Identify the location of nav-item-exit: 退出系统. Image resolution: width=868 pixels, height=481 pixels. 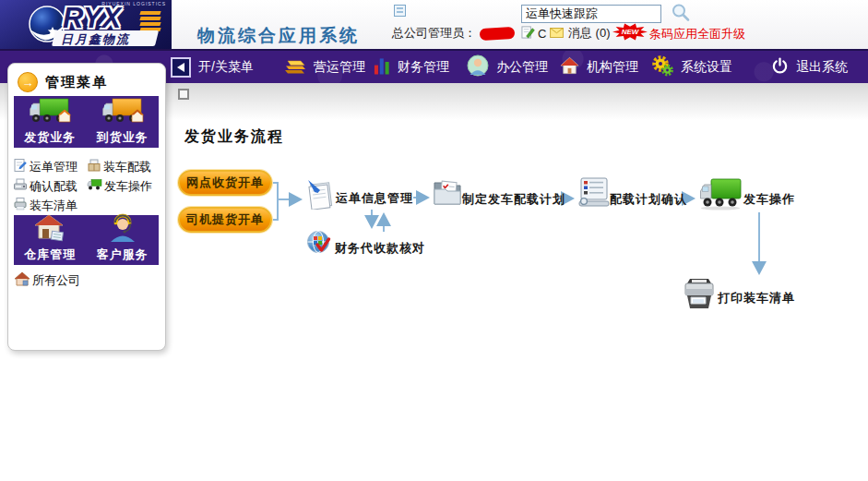
(810, 66).